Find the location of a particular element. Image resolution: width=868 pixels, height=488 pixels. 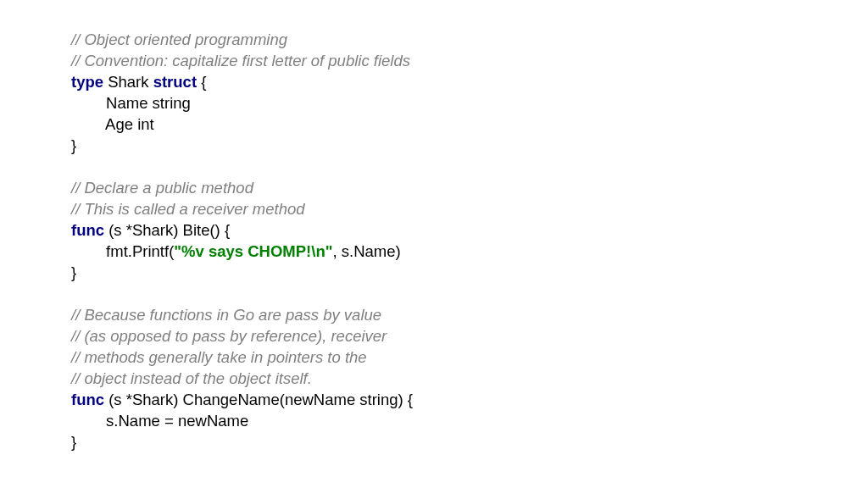

code-line: // methods generally take in pointers to… is located at coordinates (436, 358).